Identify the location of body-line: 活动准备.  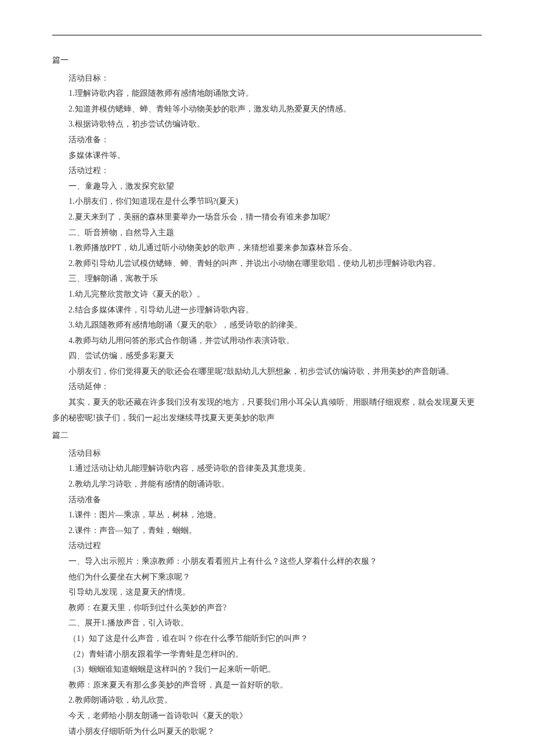
(267, 501).